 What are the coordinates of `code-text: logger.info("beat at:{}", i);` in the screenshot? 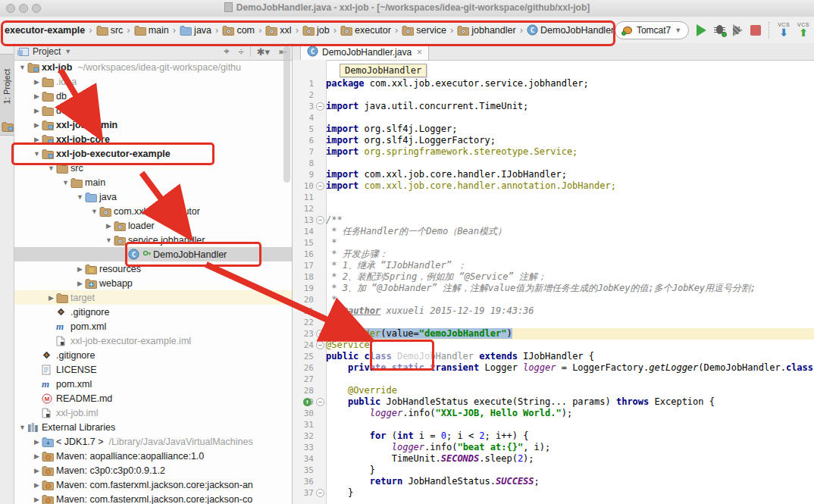 It's located at (570, 447).